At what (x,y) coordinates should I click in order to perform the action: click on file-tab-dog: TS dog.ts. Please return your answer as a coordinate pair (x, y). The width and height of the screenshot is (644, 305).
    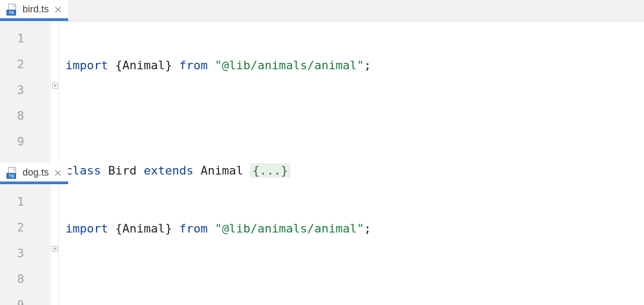
    Looking at the image, I should click on (34, 173).